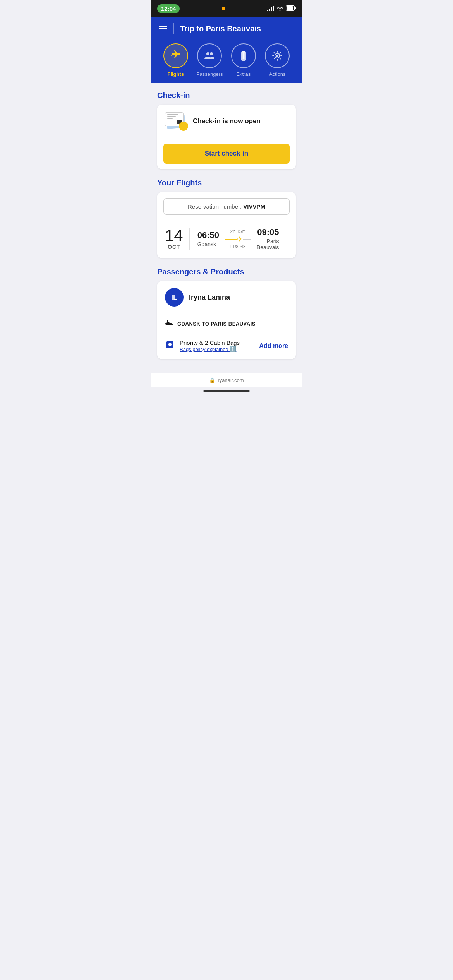 Image resolution: width=453 pixels, height=980 pixels. I want to click on reservation-badge: Reservation number: VIVVPM, so click(226, 207).